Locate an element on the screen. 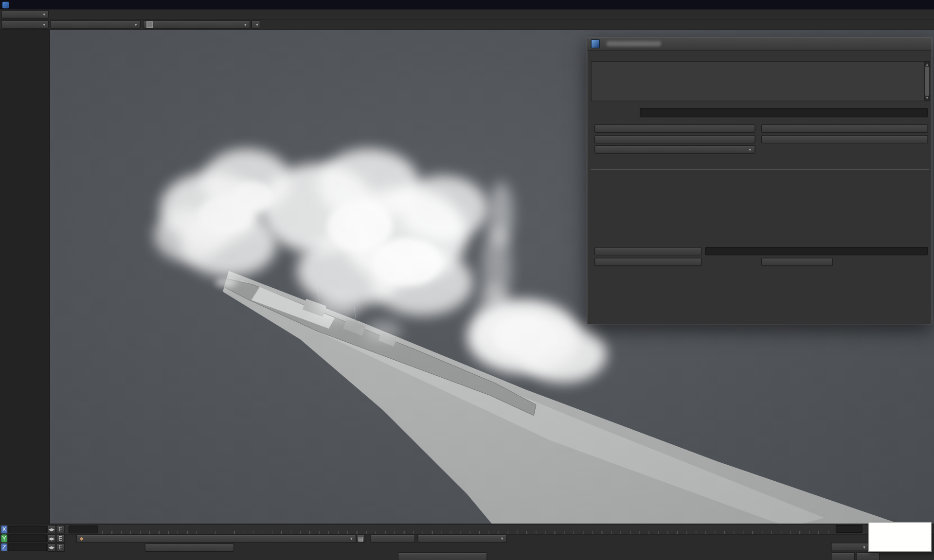  start-button is located at coordinates (675, 128).